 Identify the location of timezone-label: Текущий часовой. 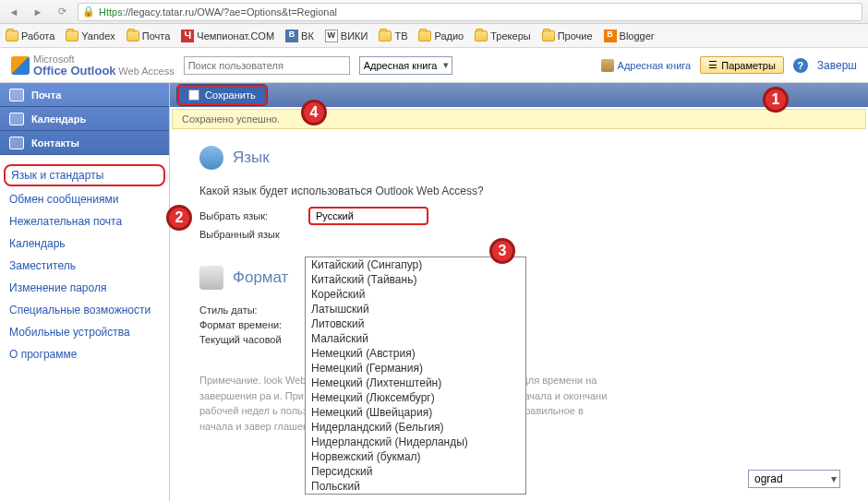
(250, 340).